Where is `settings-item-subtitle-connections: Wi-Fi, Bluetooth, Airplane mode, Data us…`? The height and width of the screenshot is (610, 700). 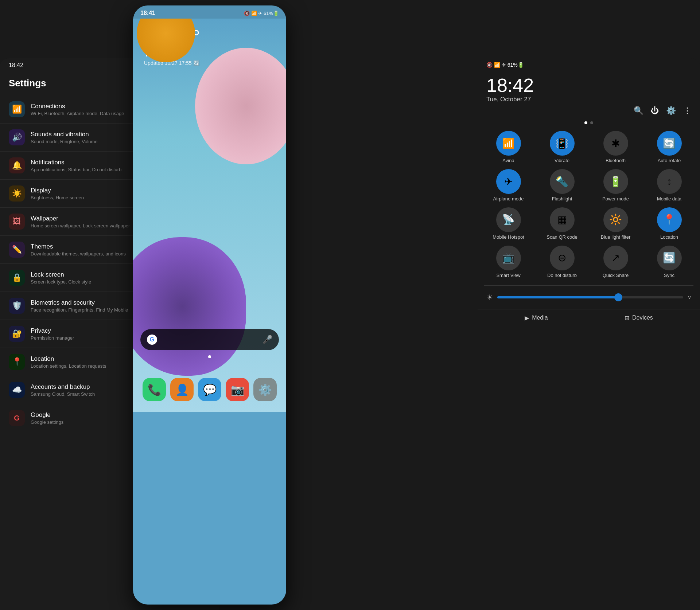 settings-item-subtitle-connections: Wi-Fi, Bluetooth, Airplane mode, Data us… is located at coordinates (77, 114).